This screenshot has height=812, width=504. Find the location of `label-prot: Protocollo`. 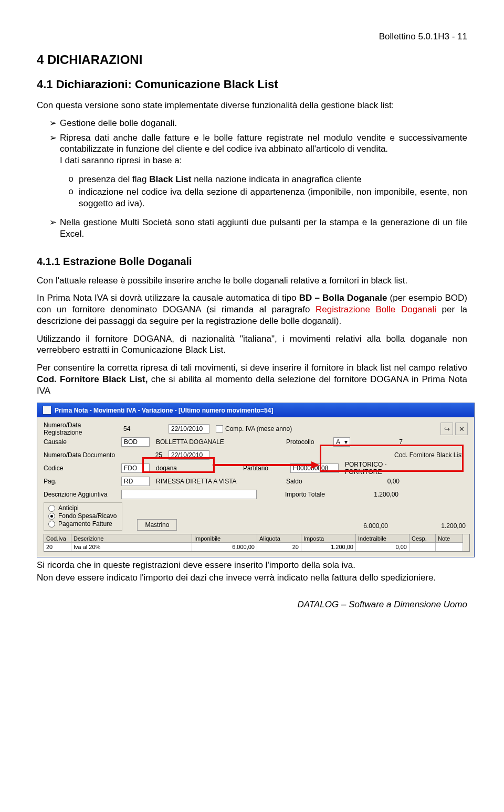

label-prot: Protocollo is located at coordinates (310, 442).